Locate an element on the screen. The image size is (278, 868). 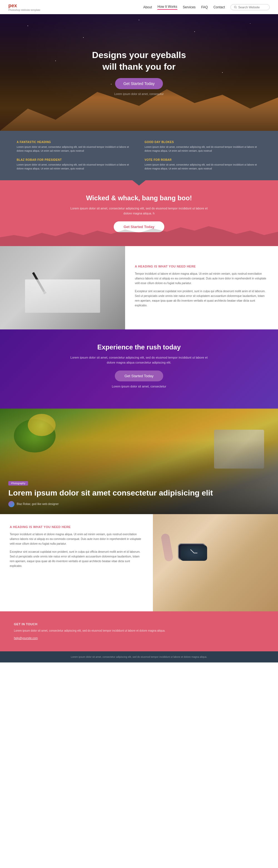
footer-bottom-text: Lorem ipsum dolor sit amet, consectetur … is located at coordinates (139, 657).